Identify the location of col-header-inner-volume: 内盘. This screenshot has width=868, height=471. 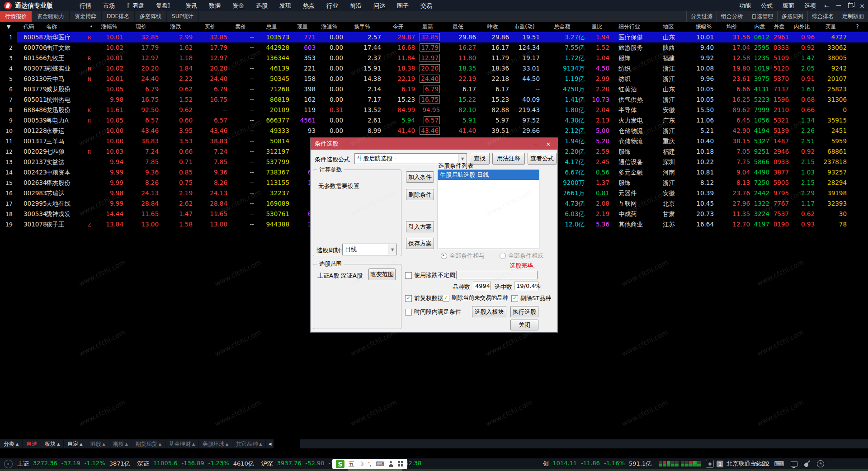
(760, 27).